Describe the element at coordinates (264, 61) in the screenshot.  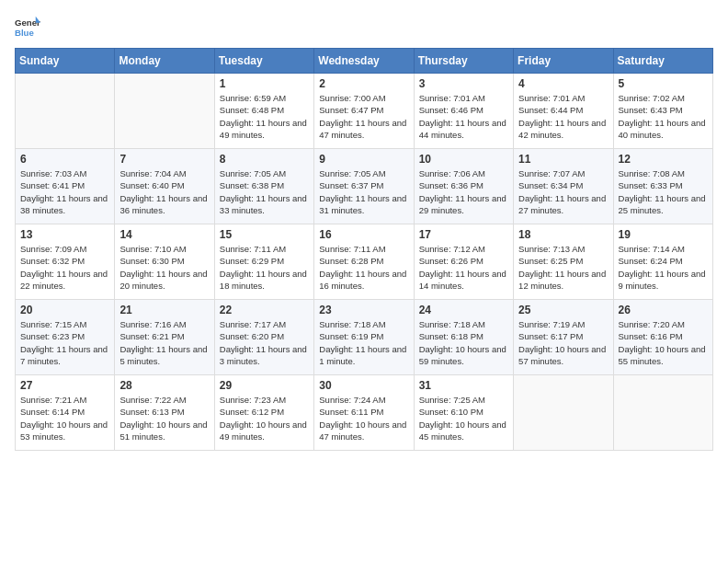
I see `weekday-tuesday: Tuesday` at that location.